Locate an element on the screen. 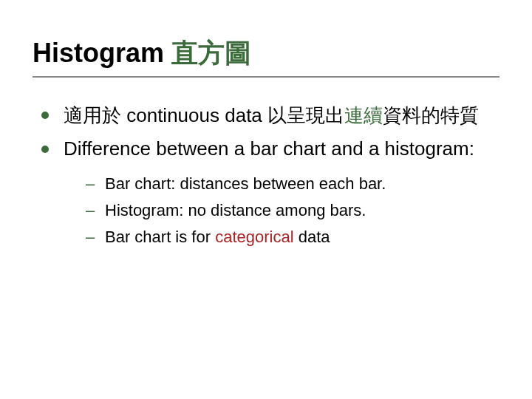 This screenshot has width=532, height=399. text-segment: 連續 is located at coordinates (364, 115).